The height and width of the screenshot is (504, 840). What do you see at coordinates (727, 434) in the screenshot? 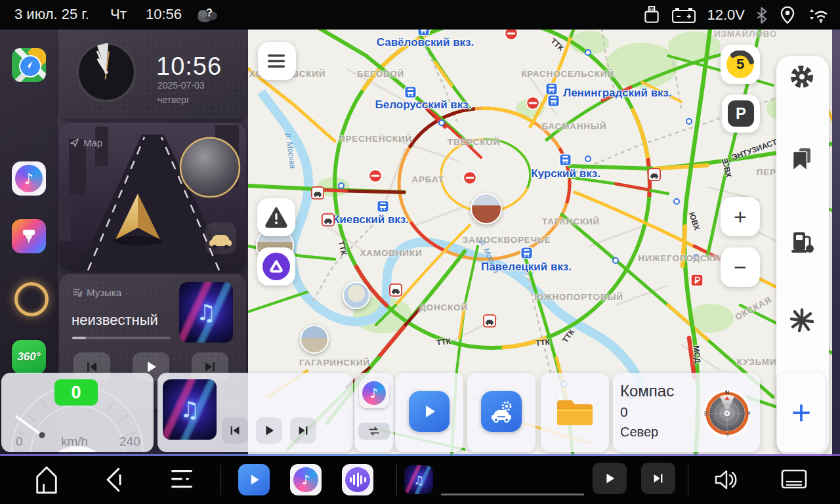
I see `cardinal-s: S` at bounding box center [727, 434].